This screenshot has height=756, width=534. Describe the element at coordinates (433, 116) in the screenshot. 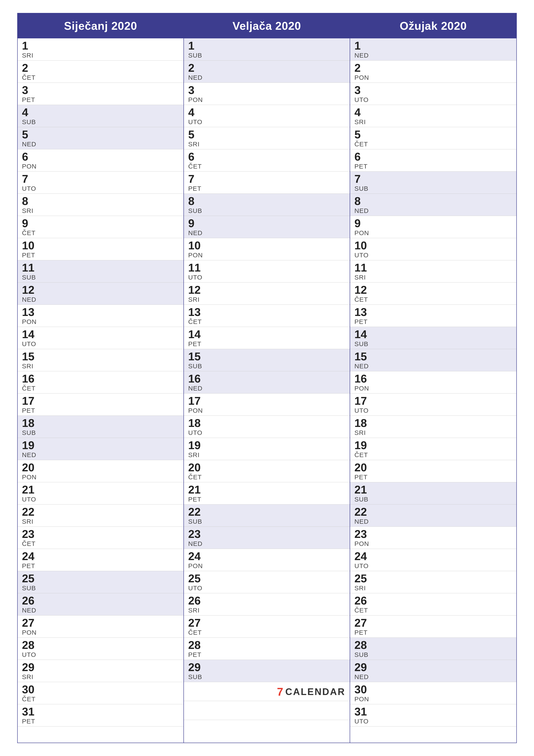

I see `day-row: 4SRI` at that location.